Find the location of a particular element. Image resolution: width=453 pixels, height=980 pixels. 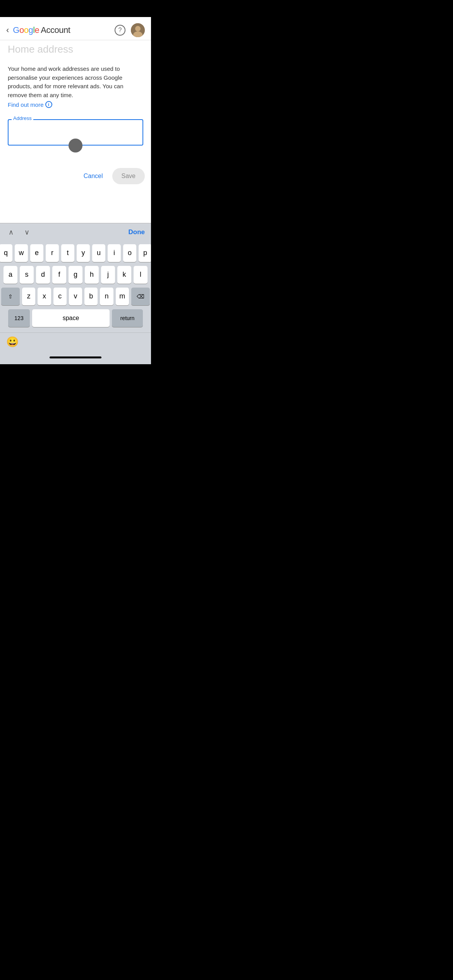

key-m: m is located at coordinates (122, 296).